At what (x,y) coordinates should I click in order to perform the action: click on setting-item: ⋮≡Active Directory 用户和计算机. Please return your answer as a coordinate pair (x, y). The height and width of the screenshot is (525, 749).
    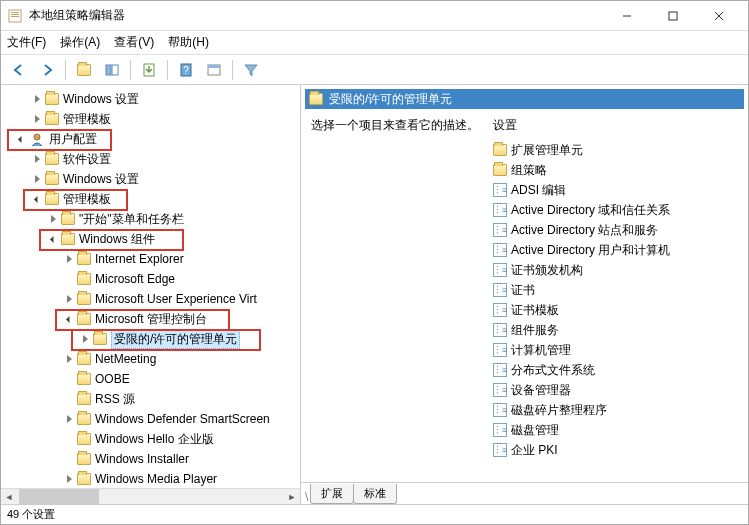
    Looking at the image, I should click on (618, 250).